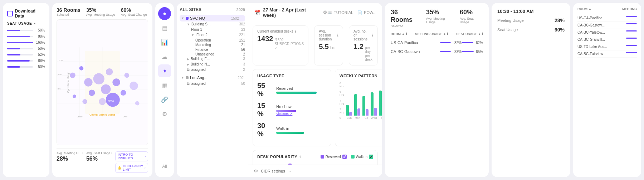 This screenshot has height=180, width=644. Describe the element at coordinates (190, 10) in the screenshot. I see `all-sites-label: ALL SITES` at that location.